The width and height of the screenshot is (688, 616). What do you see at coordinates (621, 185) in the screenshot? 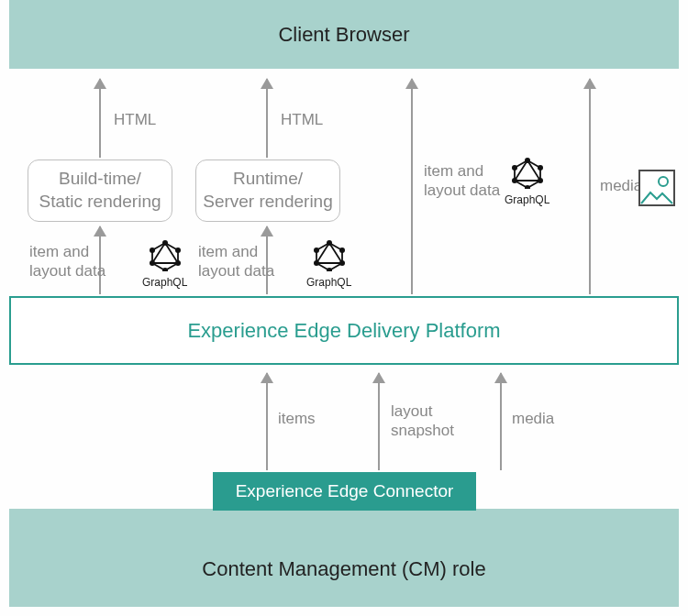
I see `label-media-1: media` at bounding box center [621, 185].